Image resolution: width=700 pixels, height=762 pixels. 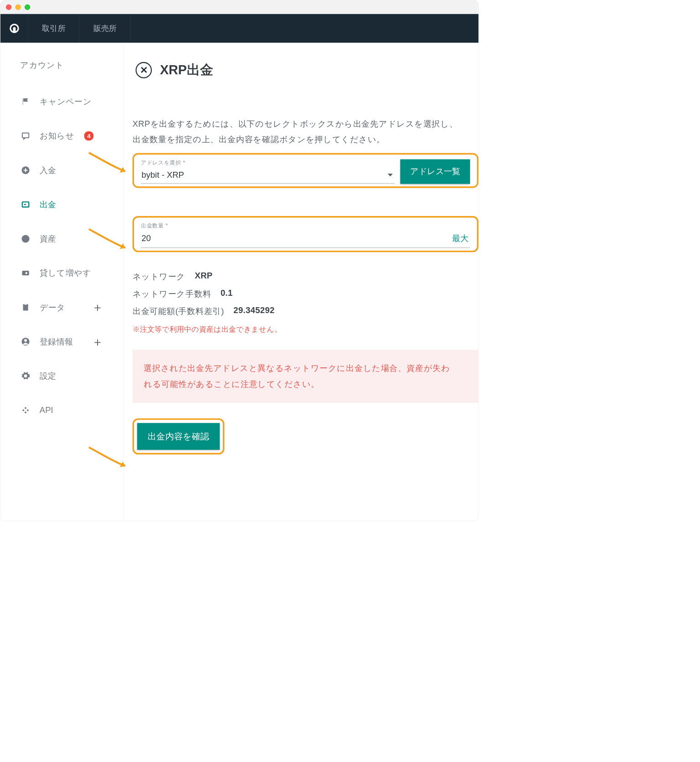 I want to click on network-label: ネットワーク, so click(x=159, y=276).